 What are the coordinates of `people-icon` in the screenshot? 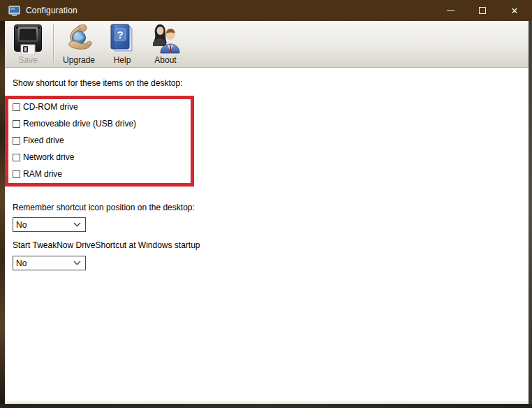 It's located at (165, 38).